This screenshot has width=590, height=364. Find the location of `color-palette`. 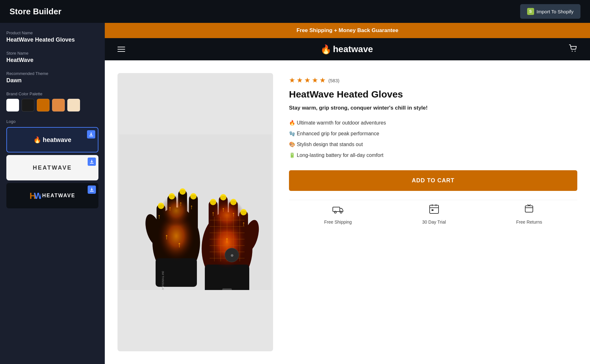

color-palette is located at coordinates (52, 105).